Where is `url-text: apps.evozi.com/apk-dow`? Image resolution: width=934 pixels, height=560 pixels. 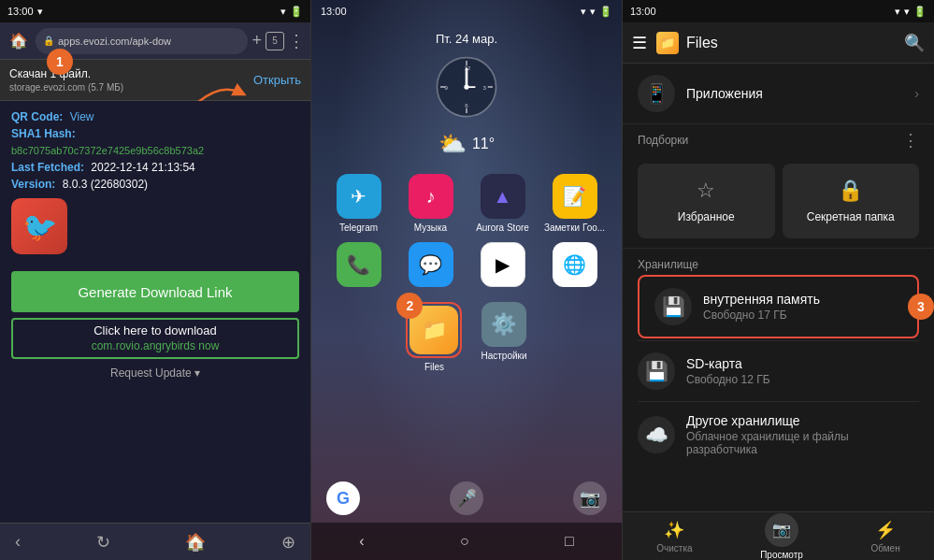 url-text: apps.evozi.com/apk-dow is located at coordinates (114, 41).